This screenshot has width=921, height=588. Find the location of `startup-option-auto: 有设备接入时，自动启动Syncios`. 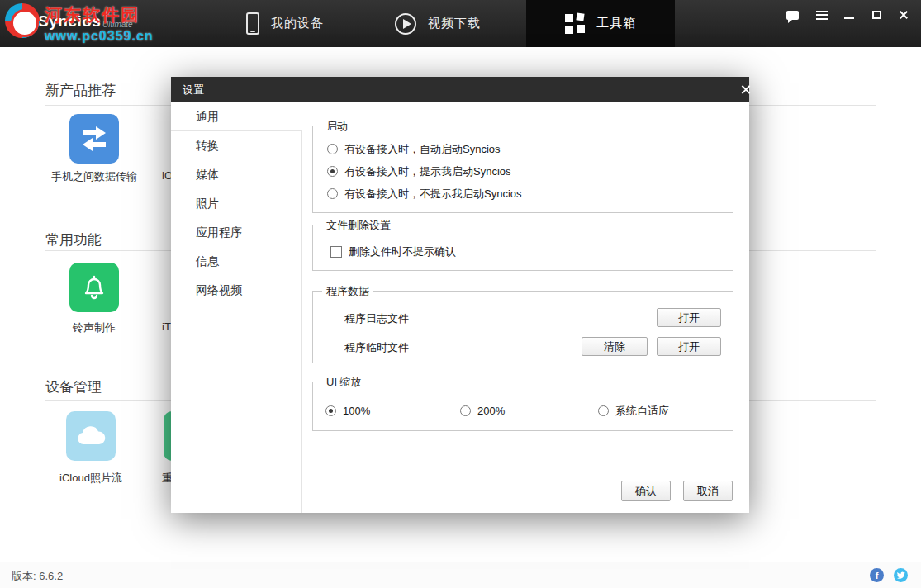

startup-option-auto: 有设备接入时，自动启动Syncios is located at coordinates (530, 149).